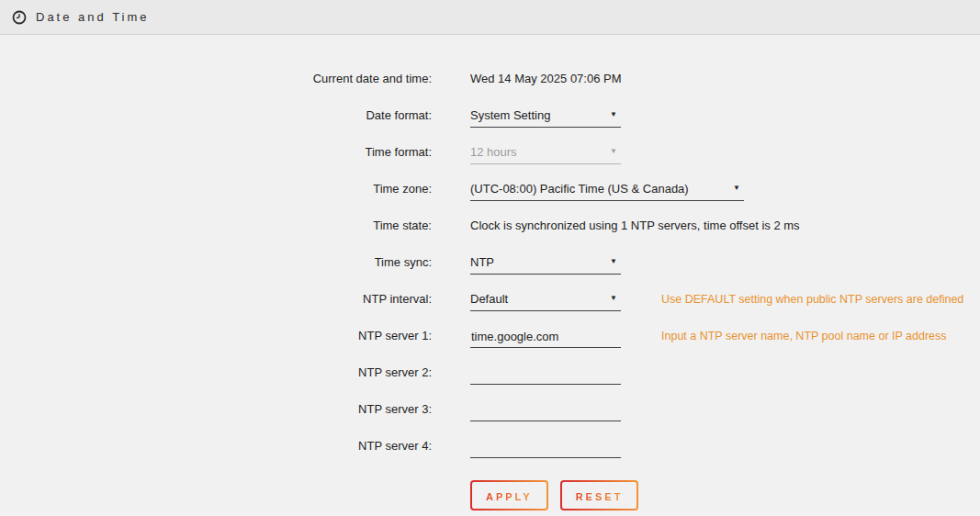 This screenshot has width=980, height=516. Describe the element at coordinates (216, 116) in the screenshot. I see `date-format-label: Date format:` at that location.